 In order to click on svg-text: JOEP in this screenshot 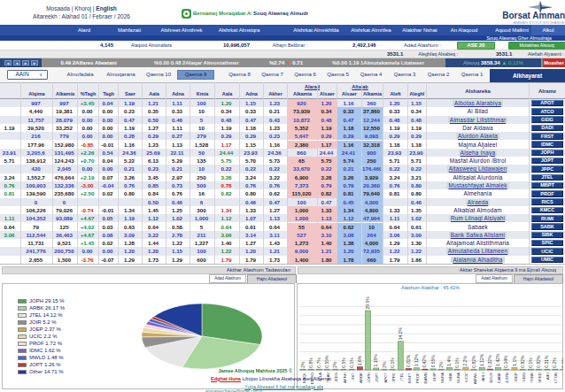, I will do `click(515, 378)`.